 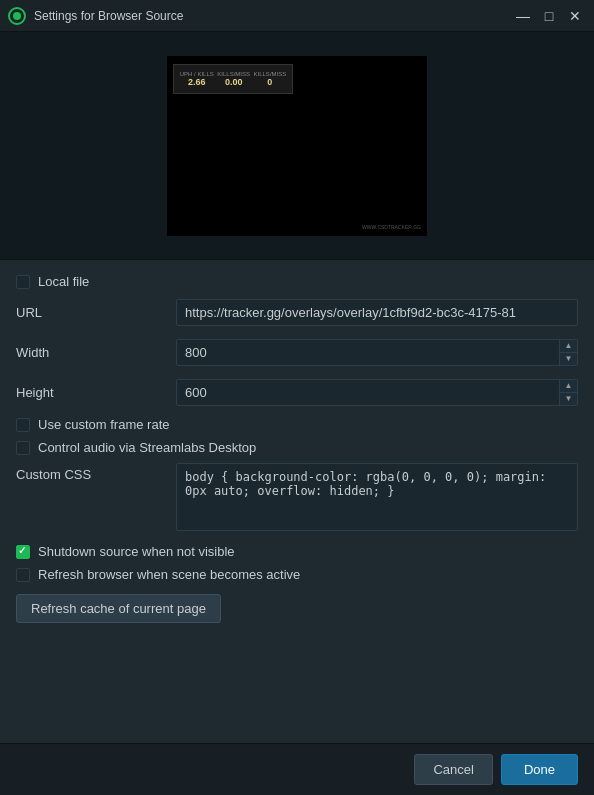 I want to click on watermark: WWW.CSDTRACKER.GG, so click(x=392, y=227).